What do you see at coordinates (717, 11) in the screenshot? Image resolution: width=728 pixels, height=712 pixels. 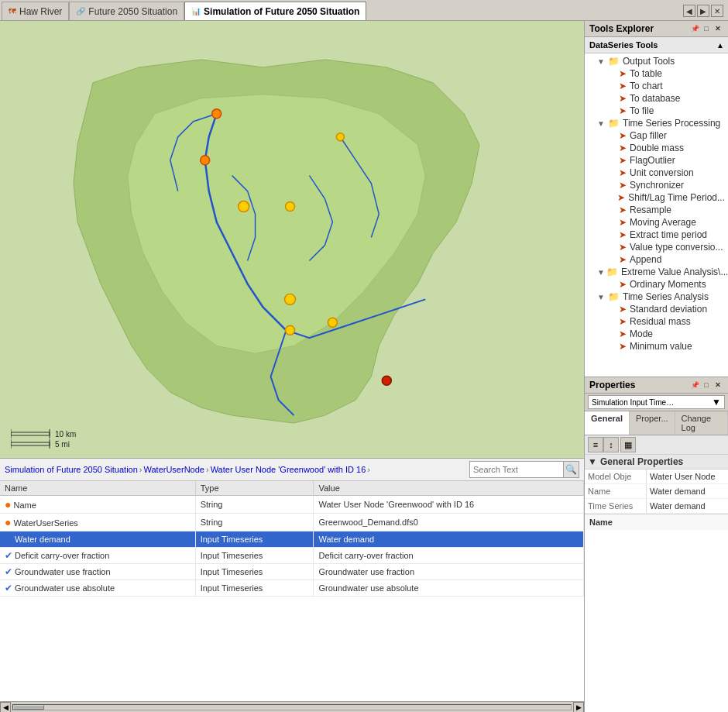 I see `tab-close-btn: ✕` at bounding box center [717, 11].